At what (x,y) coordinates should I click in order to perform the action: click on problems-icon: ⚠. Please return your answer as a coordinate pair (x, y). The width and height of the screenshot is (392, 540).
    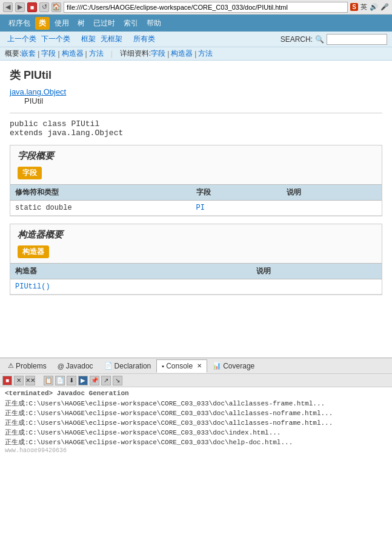
    Looking at the image, I should click on (11, 366).